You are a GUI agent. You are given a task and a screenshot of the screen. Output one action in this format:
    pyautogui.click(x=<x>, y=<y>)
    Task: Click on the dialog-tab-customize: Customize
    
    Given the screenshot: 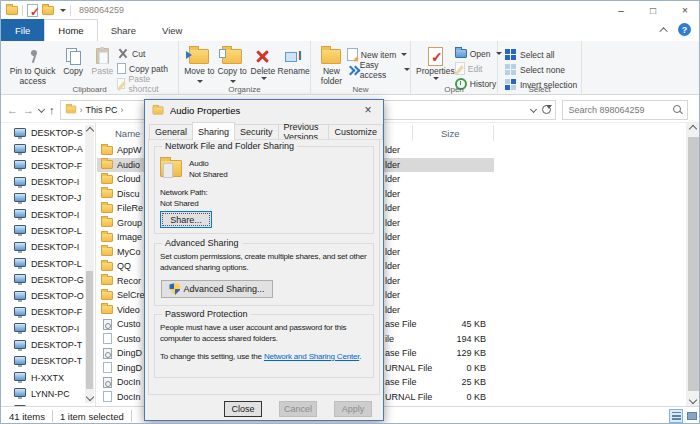 What is the action you would take?
    pyautogui.click(x=356, y=132)
    